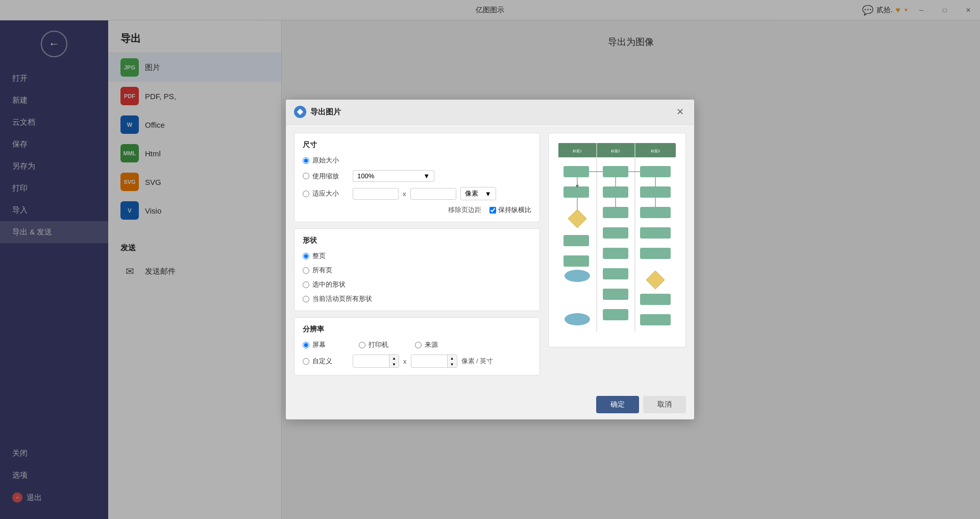 This screenshot has height=519, width=980. What do you see at coordinates (382, 345) in the screenshot?
I see `resolution-printer-label: 打印机` at bounding box center [382, 345].